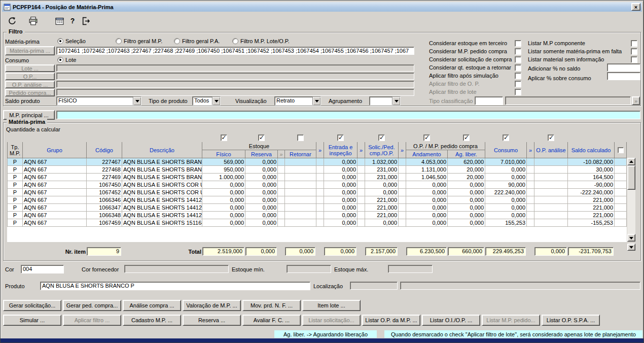 The width and height of the screenshot is (644, 343). What do you see at coordinates (224, 162) in the screenshot?
I see `grid-cell: 569,000` at bounding box center [224, 162].